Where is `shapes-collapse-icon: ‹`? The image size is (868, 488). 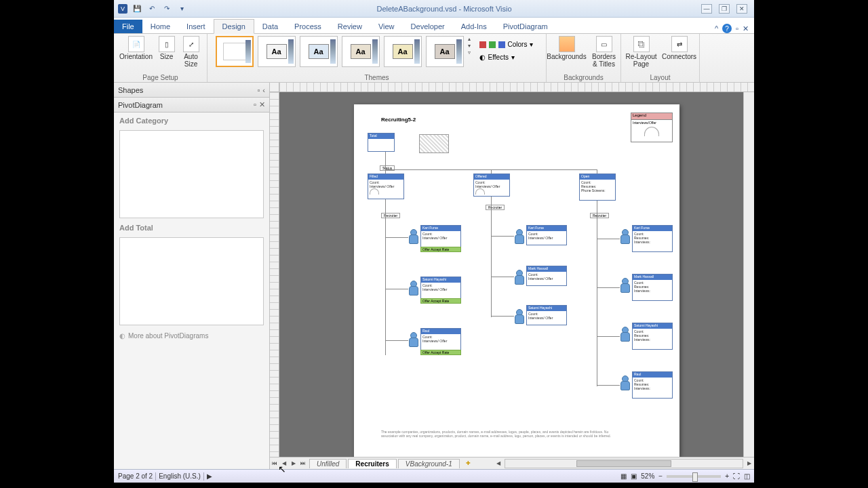 shapes-collapse-icon: ‹ is located at coordinates (264, 90).